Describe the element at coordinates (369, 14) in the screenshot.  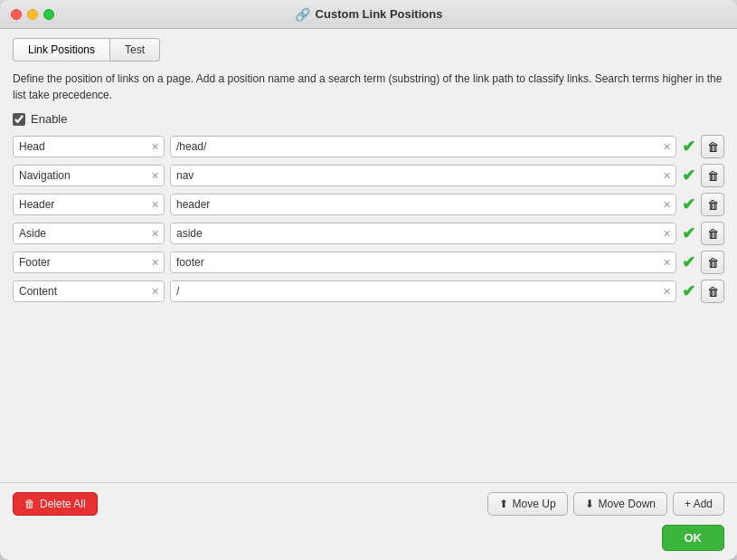
I see `window-title: 🔗 Custom Link Positions` at that location.